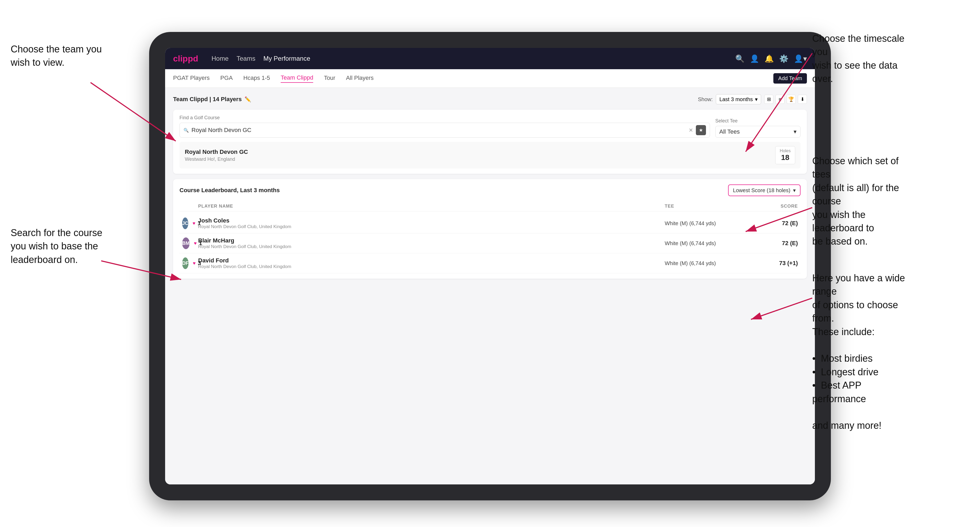 Image resolution: width=980 pixels, height=527 pixels. What do you see at coordinates (490, 141) in the screenshot?
I see `search-section: Find a Golf Course 🔍 ✕ ★ Select Tee All …` at bounding box center [490, 141].